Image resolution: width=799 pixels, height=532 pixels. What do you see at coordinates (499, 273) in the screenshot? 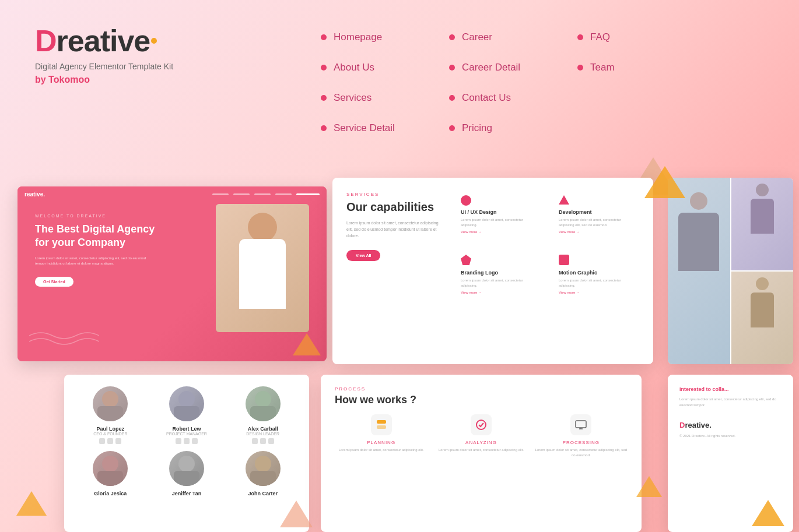
I see `service-name-brand: Branding Logo` at bounding box center [499, 273].